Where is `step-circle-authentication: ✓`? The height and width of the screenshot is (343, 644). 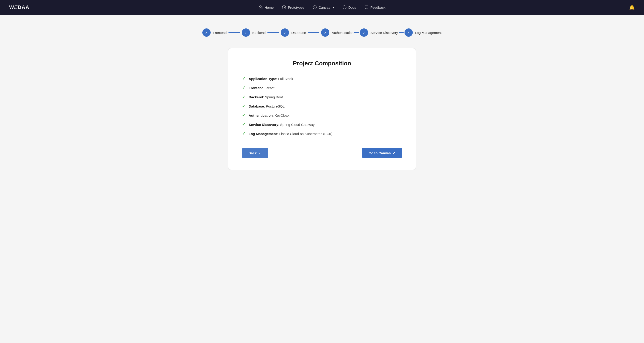 step-circle-authentication: ✓ is located at coordinates (325, 33).